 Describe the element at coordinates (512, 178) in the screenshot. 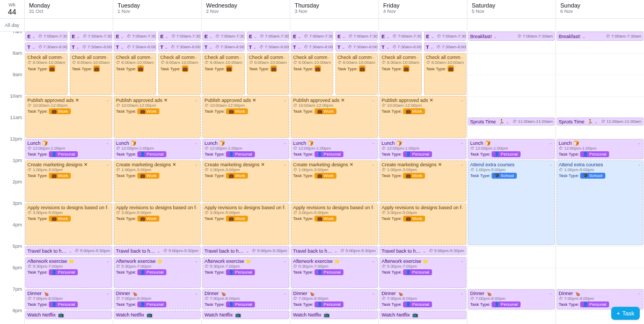

I see `day-column: Breakfast! ⌄ ⏱ 7:00am-7:30am Sprots Time…` at that location.